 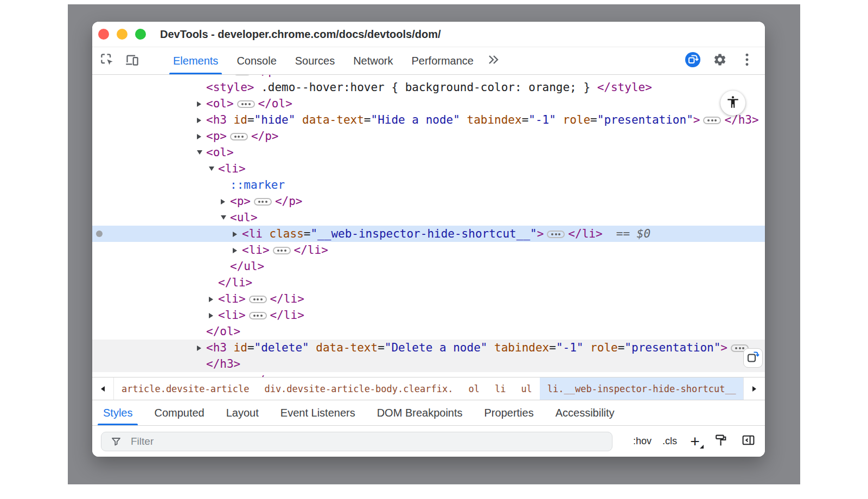 I want to click on sidebar-tab-layout: Layout, so click(x=242, y=413).